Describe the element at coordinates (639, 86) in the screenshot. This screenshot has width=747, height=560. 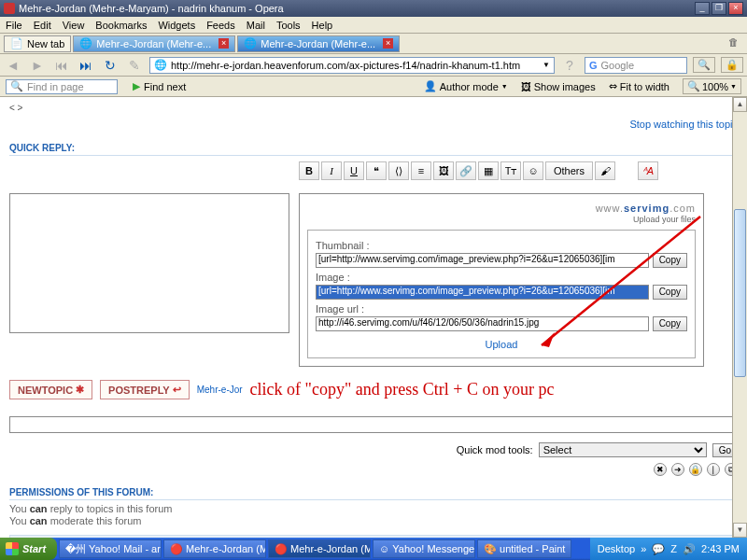
I see `fit-width-button: ⇔ Fit to width` at that location.